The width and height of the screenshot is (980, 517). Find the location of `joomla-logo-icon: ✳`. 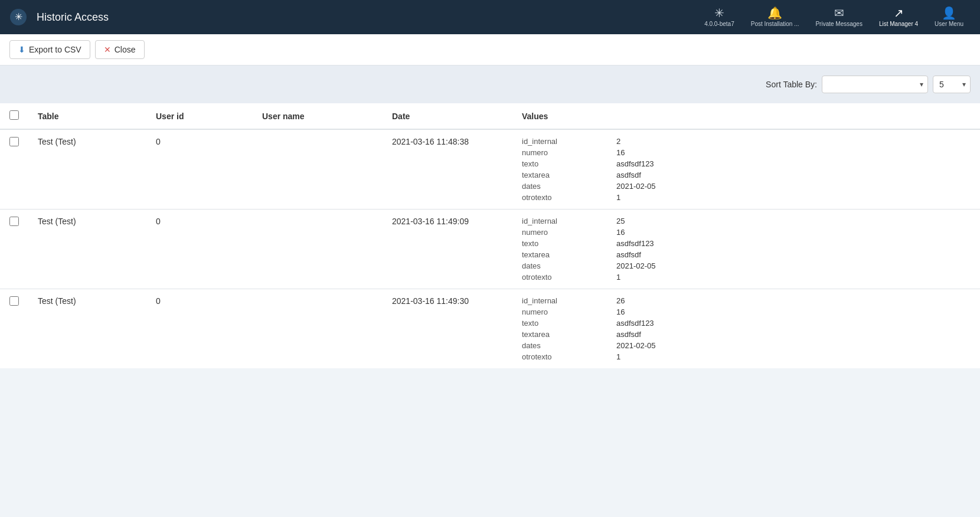

joomla-logo-icon: ✳ is located at coordinates (18, 17).